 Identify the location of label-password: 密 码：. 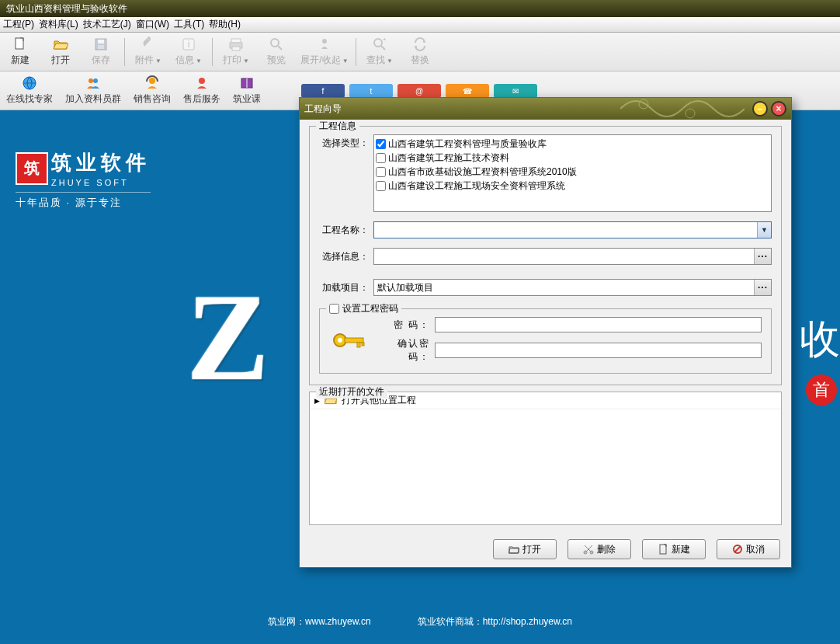
(408, 325).